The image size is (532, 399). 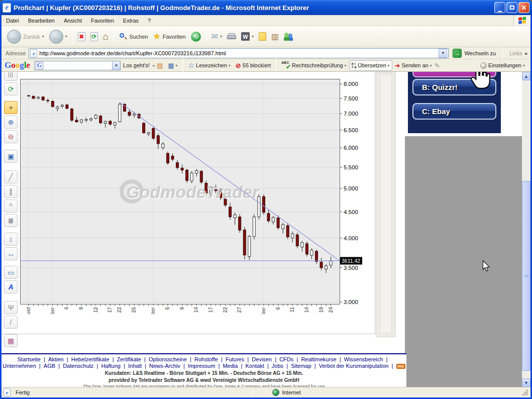 I want to click on footer-link-haftung: Haftung, so click(x=111, y=366).